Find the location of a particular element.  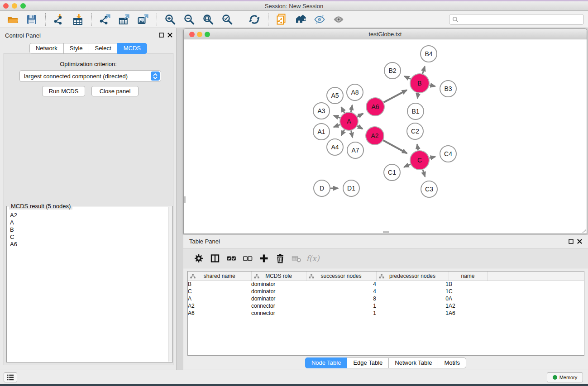

zoom-fit-icon is located at coordinates (208, 19).